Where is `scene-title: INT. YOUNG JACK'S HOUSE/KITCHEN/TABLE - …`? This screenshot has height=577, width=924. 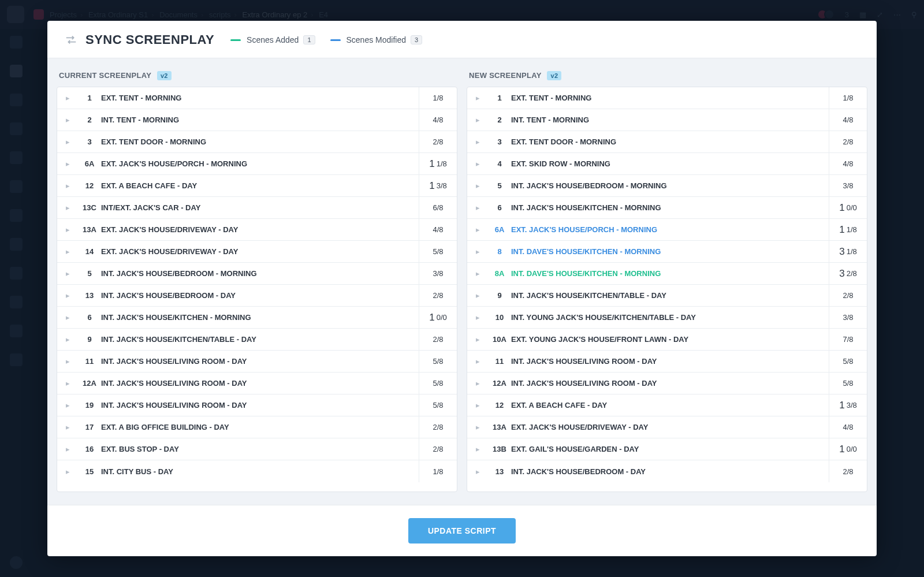 scene-title: INT. YOUNG JACK'S HOUSE/KITCHEN/TABLE - … is located at coordinates (670, 318).